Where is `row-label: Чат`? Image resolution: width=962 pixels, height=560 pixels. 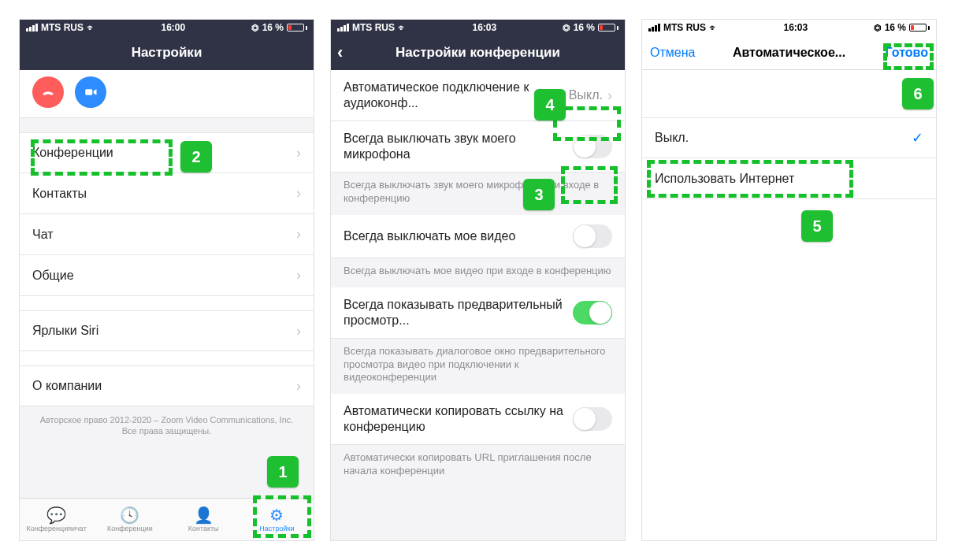
row-label: Чат is located at coordinates (164, 235).